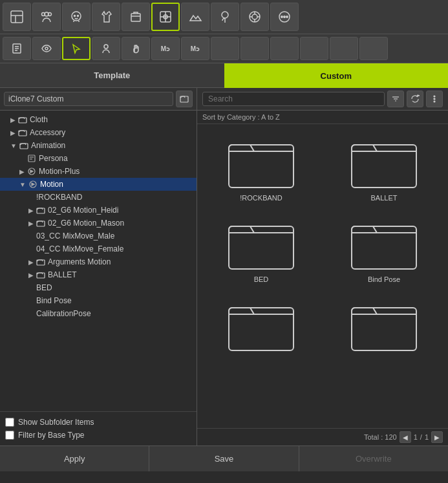  Describe the element at coordinates (261, 327) in the screenshot. I see `grid-item-partial1` at that location.